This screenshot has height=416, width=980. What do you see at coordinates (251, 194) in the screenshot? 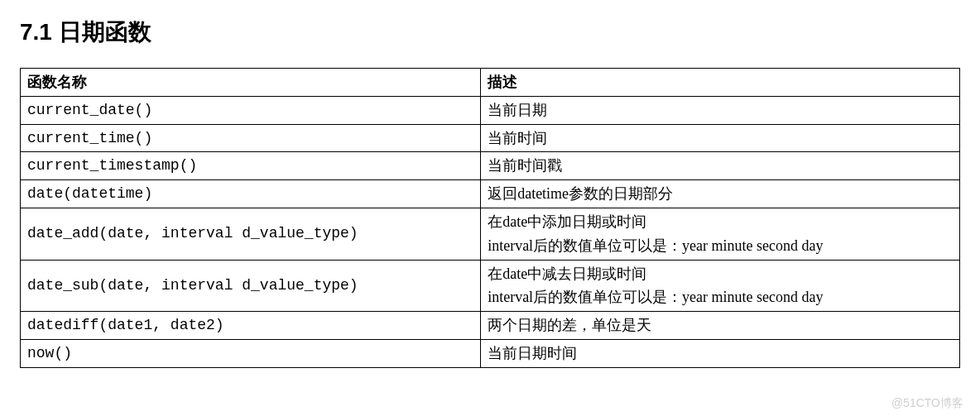
I see `cell-func-name: date(datetime)` at bounding box center [251, 194].